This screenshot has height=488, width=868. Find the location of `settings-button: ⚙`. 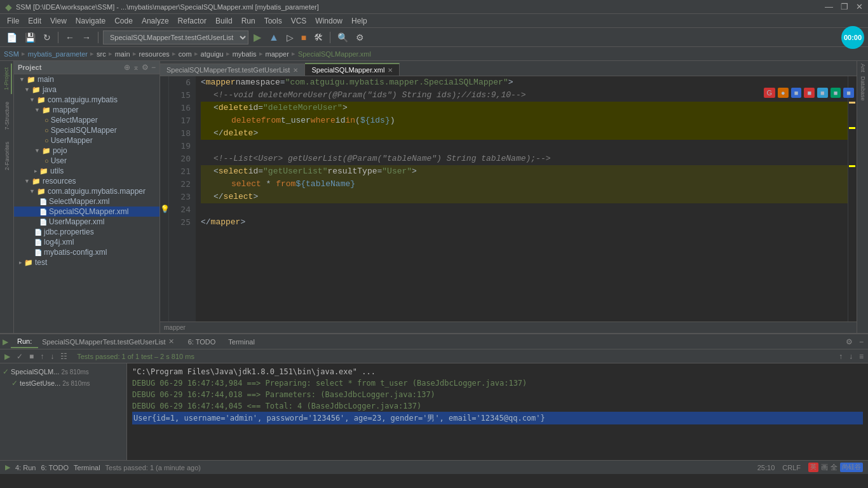

settings-button: ⚙ is located at coordinates (360, 37).